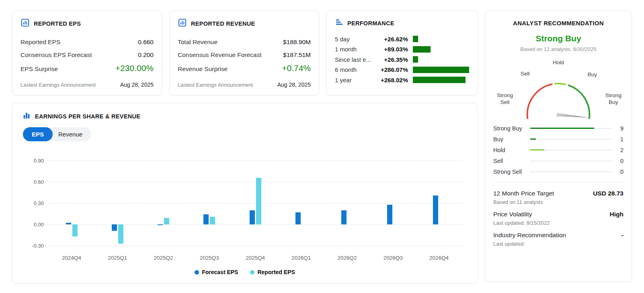 Image resolution: width=644 pixels, height=293 pixels. I want to click on reported-eps-dot-icon, so click(252, 272).